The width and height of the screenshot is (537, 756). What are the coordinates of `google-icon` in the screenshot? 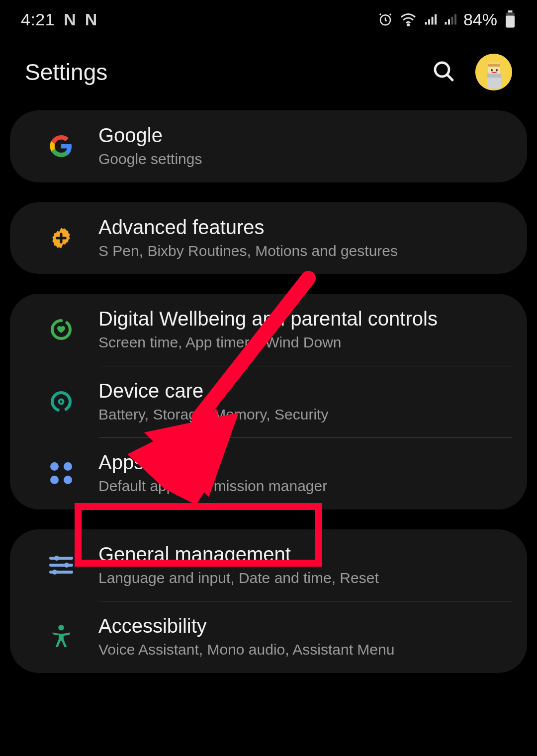 It's located at (61, 146).